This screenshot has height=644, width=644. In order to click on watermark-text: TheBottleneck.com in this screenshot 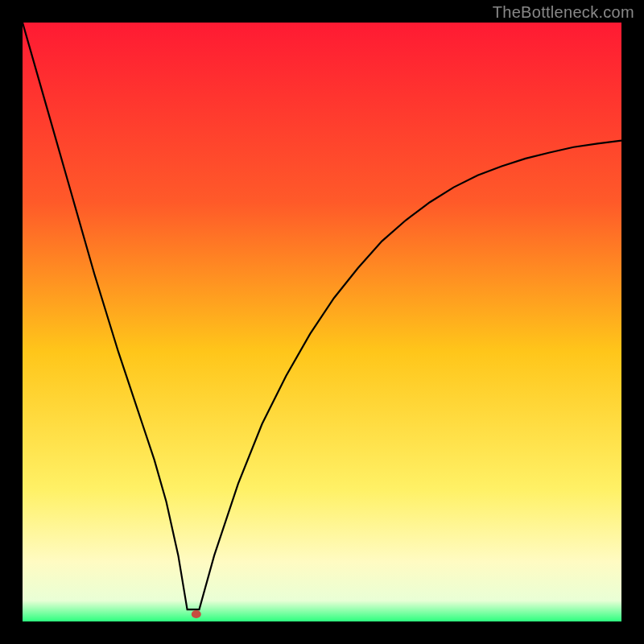, I will do `click(564, 13)`.